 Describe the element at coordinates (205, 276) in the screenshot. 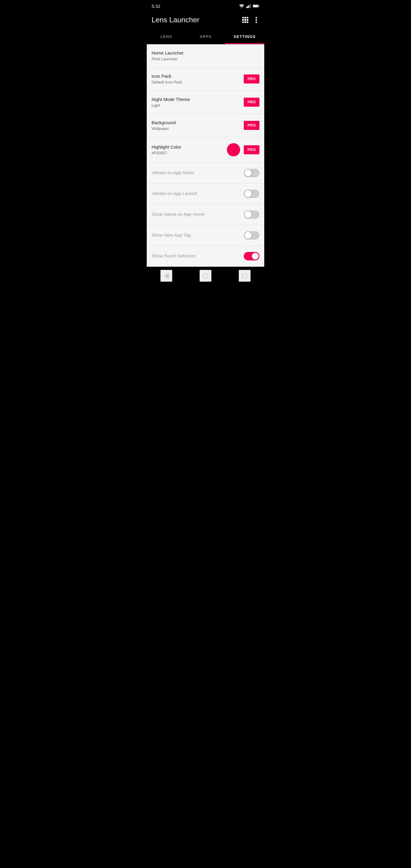

I see `home-button` at that location.